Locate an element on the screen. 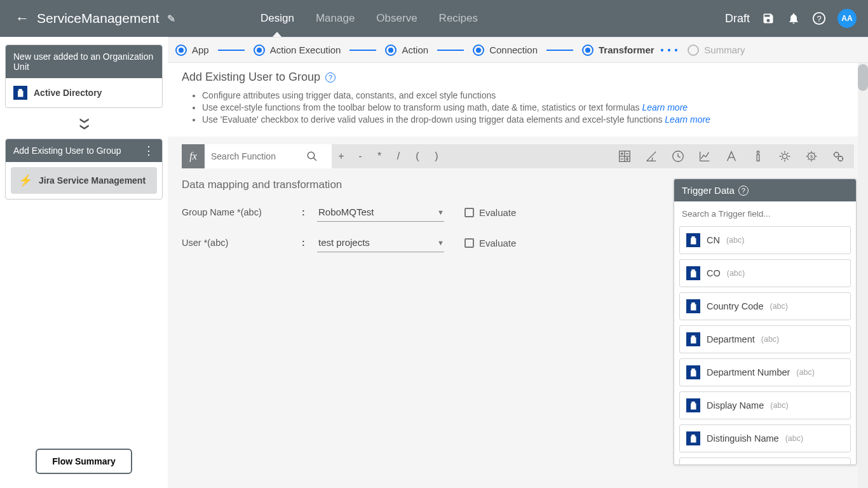  logic-icon is located at coordinates (785, 156).